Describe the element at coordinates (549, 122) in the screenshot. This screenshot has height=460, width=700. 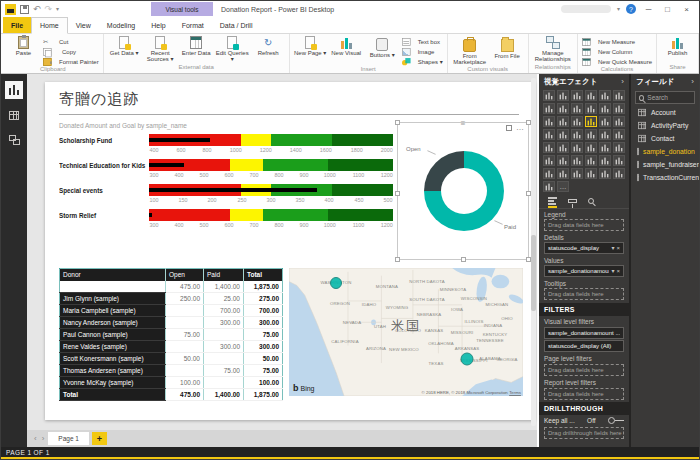
I see `viz-type-waterfall-icon` at that location.